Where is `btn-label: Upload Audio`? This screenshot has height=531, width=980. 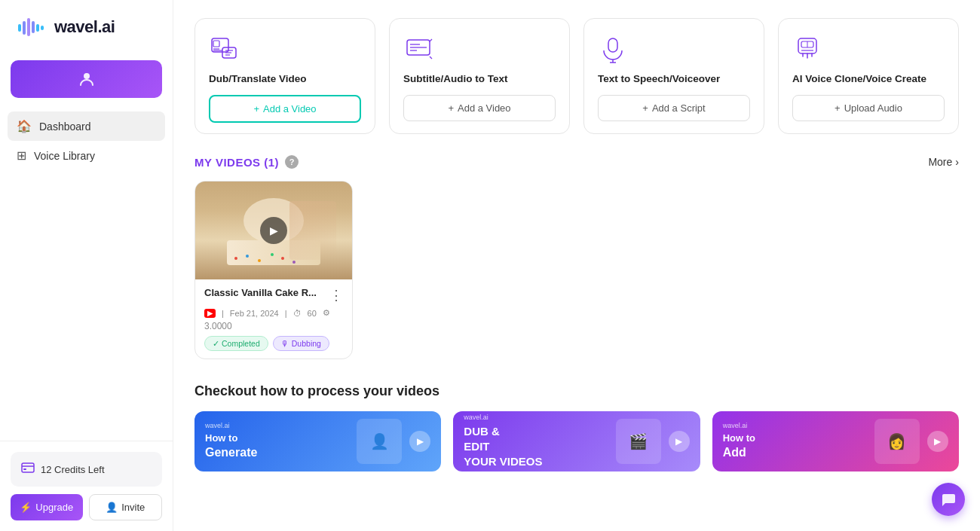 btn-label: Upload Audio is located at coordinates (873, 108).